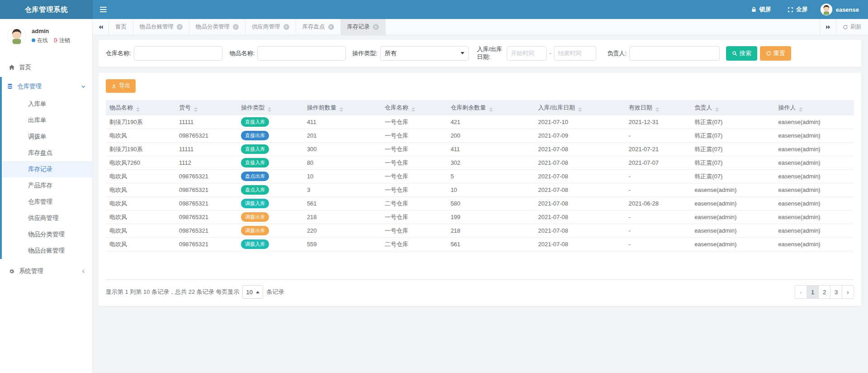  Describe the element at coordinates (836, 292) in the screenshot. I see `pager-button: 3` at that location.